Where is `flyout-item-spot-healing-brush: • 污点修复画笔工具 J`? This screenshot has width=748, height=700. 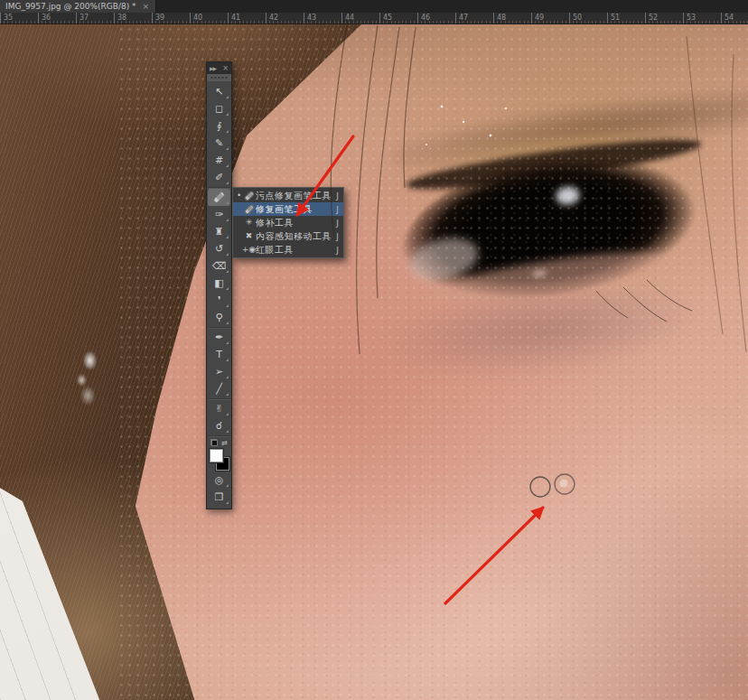
flyout-item-spot-healing-brush: • 污点修复画笔工具 J is located at coordinates (288, 195).